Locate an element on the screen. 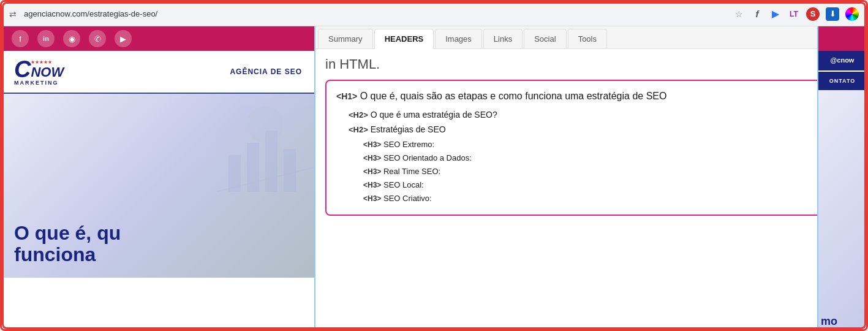  right-edge-nav is located at coordinates (842, 39).